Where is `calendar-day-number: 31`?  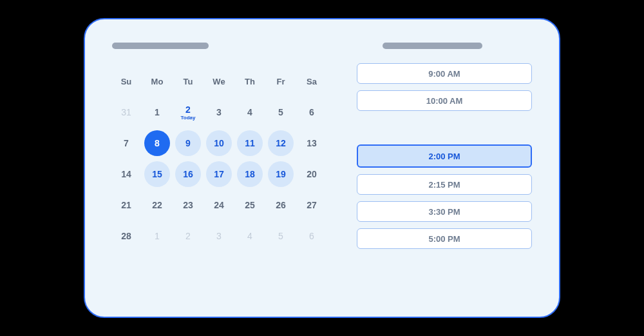
calendar-day-number: 31 is located at coordinates (126, 112).